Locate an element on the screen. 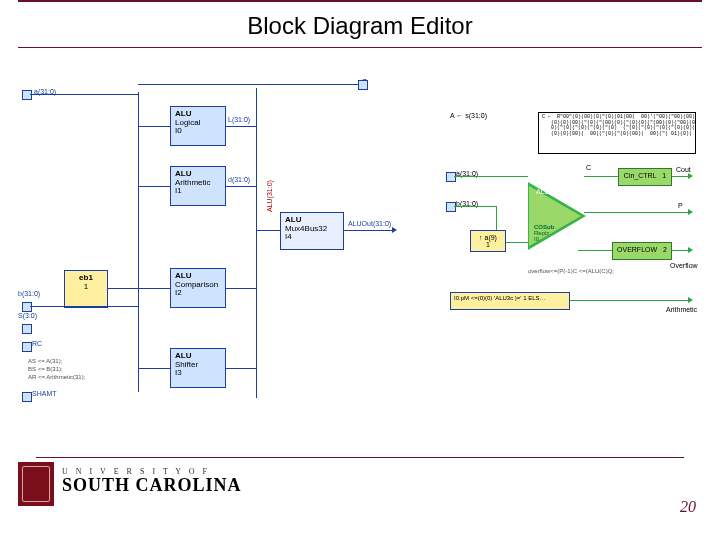  wire-out-trunk is located at coordinates (256, 243).